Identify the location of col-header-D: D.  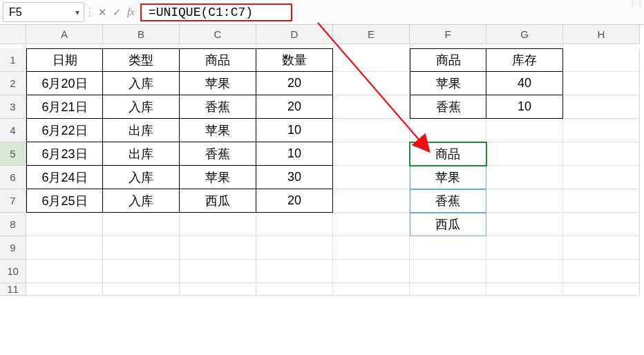
(294, 35).